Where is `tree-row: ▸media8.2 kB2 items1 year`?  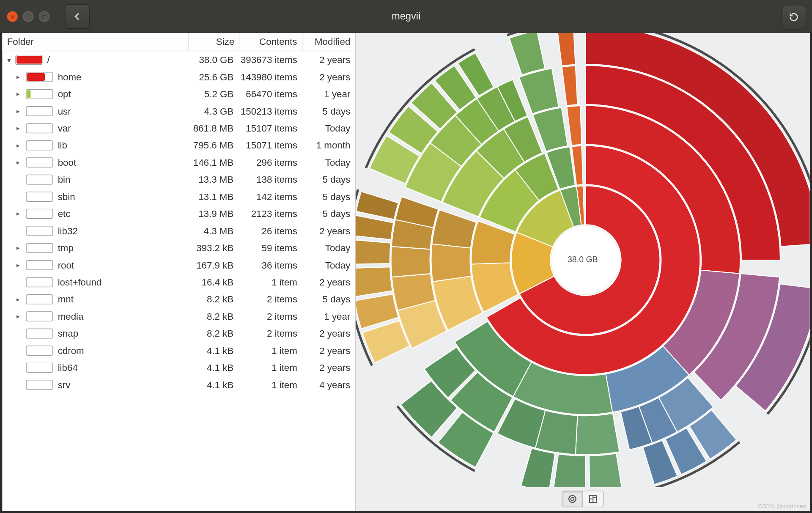 tree-row: ▸media8.2 kB2 items1 year is located at coordinates (179, 316).